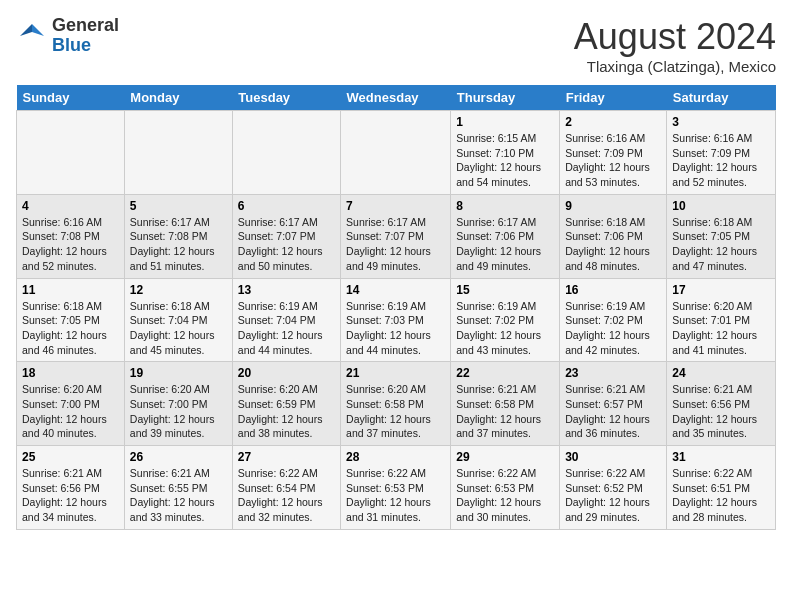 This screenshot has height=612, width=792. I want to click on calendar-cell: 18Sunrise: 6:20 AM Sunset: 7:00 PM Dayli…, so click(71, 404).